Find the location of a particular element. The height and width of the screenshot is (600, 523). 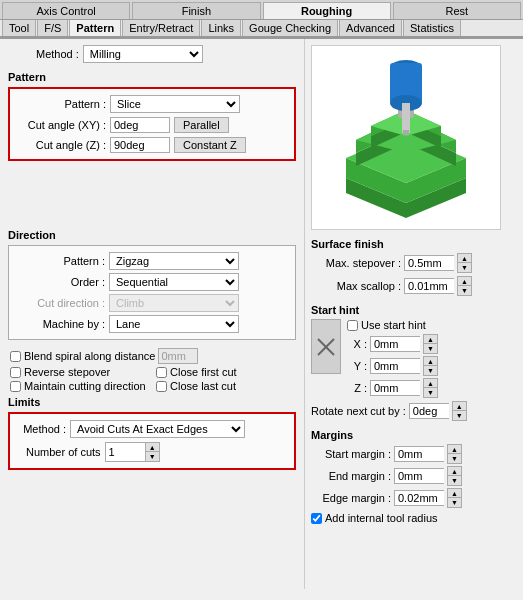

tab-finish: Finish is located at coordinates (196, 10).